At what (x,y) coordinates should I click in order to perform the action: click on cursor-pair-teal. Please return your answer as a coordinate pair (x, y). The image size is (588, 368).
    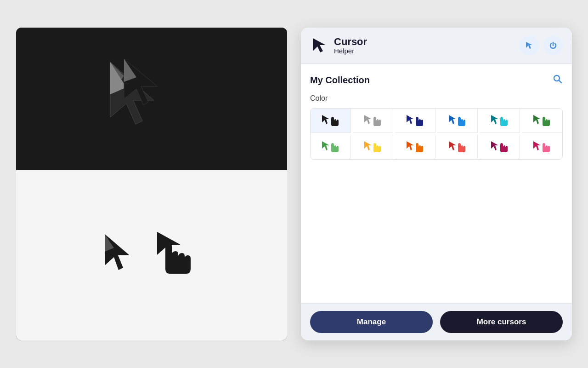
    Looking at the image, I should click on (500, 121).